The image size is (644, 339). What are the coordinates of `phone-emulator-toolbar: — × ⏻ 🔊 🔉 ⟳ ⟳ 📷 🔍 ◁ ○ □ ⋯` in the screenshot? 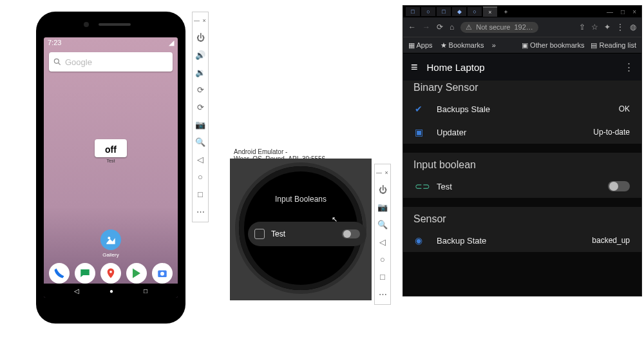 It's located at (200, 117).